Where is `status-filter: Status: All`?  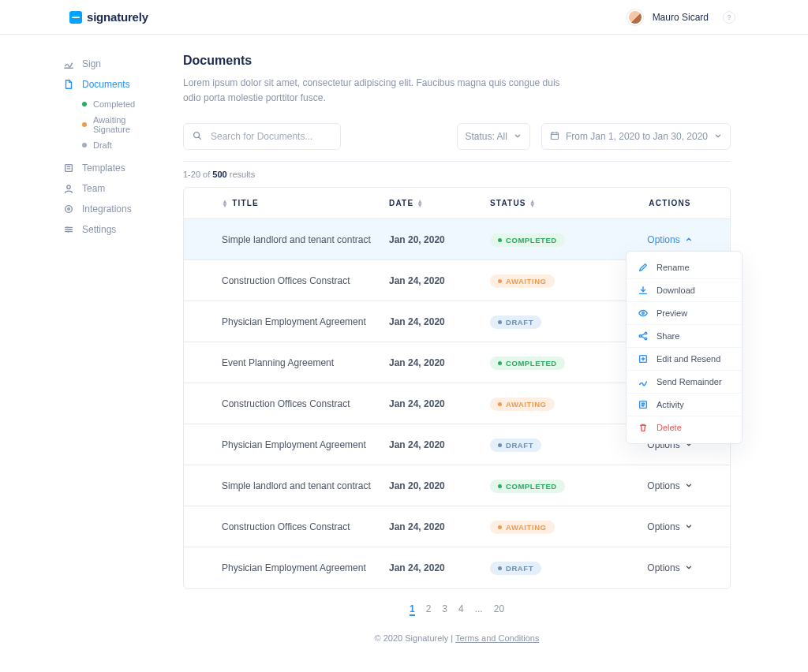 status-filter: Status: All is located at coordinates (494, 136).